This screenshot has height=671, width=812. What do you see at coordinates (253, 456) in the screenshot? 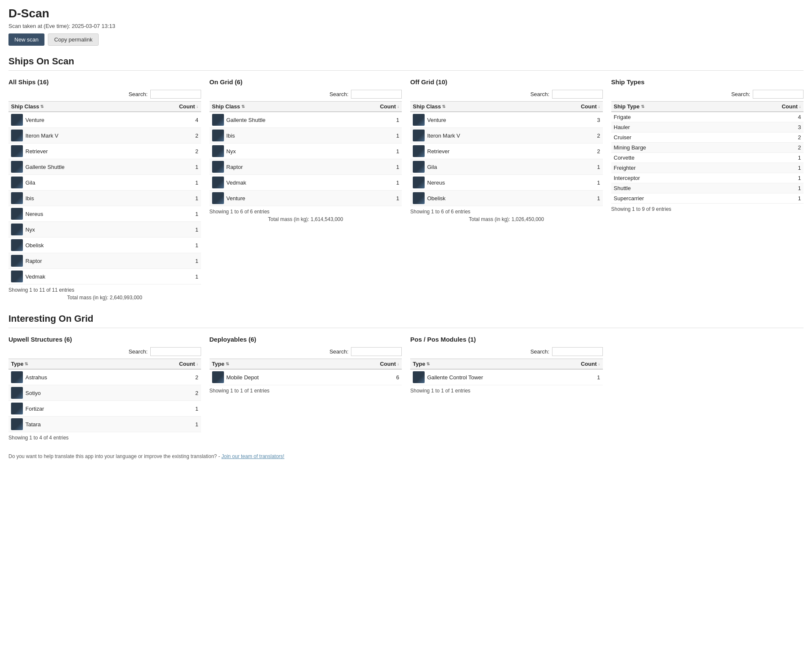
I see `translator-link: Join our team of translators!` at bounding box center [253, 456].